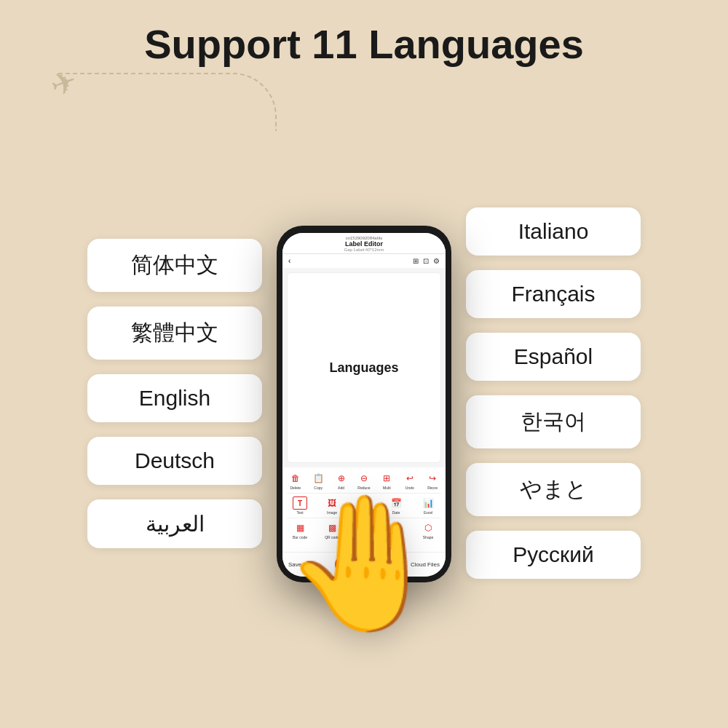 This screenshot has width=728, height=728. What do you see at coordinates (364, 563) in the screenshot?
I see `hand-holding-phone: 🤚` at bounding box center [364, 563].